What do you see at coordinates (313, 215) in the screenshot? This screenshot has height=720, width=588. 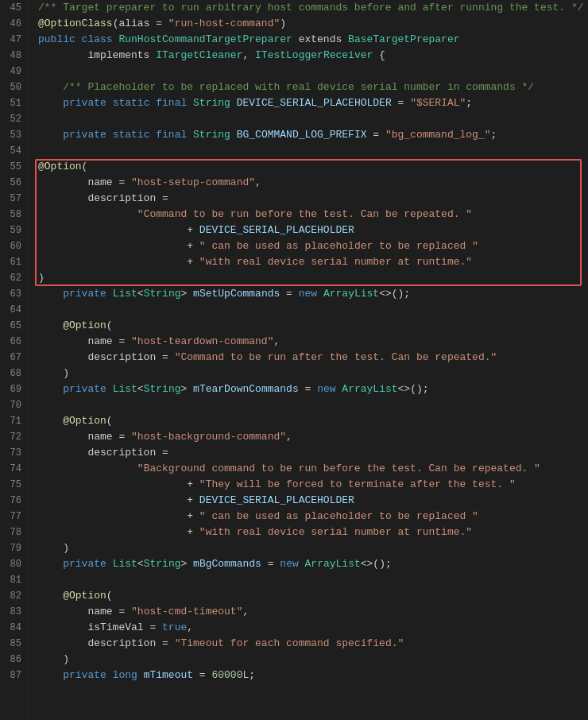 I see `code-line-58: "Command to be run before the test. Can …` at bounding box center [313, 215].